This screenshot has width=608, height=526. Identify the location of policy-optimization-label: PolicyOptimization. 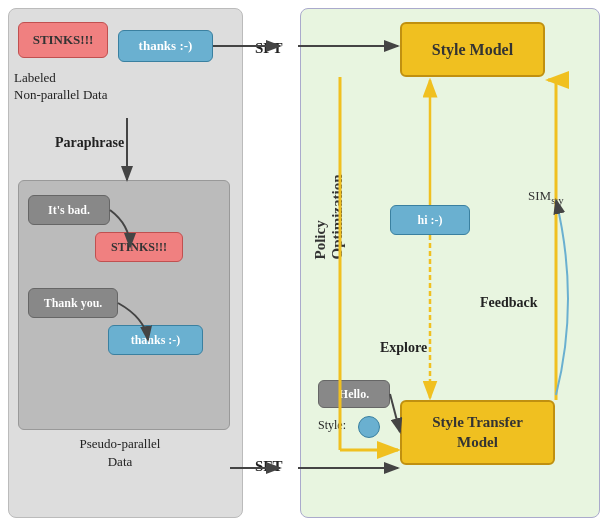
(329, 218).